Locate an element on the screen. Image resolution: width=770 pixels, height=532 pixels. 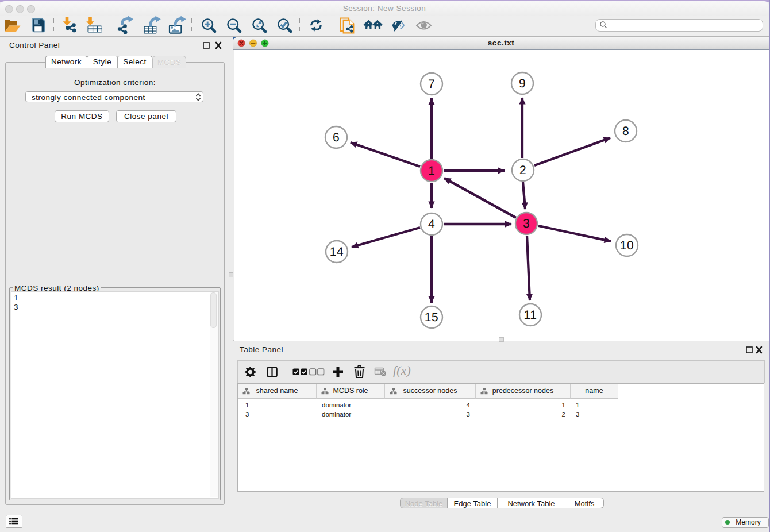
svg-text: 7 is located at coordinates (432, 84).